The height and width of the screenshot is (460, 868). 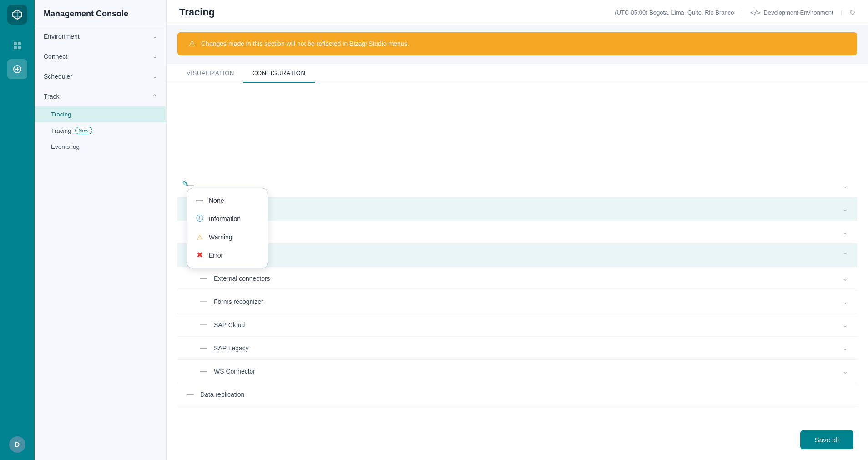 I want to click on code-icon: </>, so click(x=755, y=13).